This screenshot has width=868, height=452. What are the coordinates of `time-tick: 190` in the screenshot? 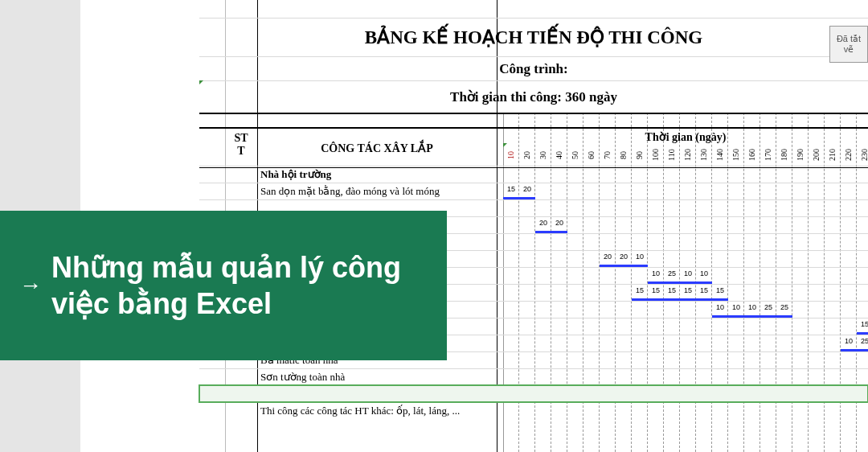 It's located at (800, 155).